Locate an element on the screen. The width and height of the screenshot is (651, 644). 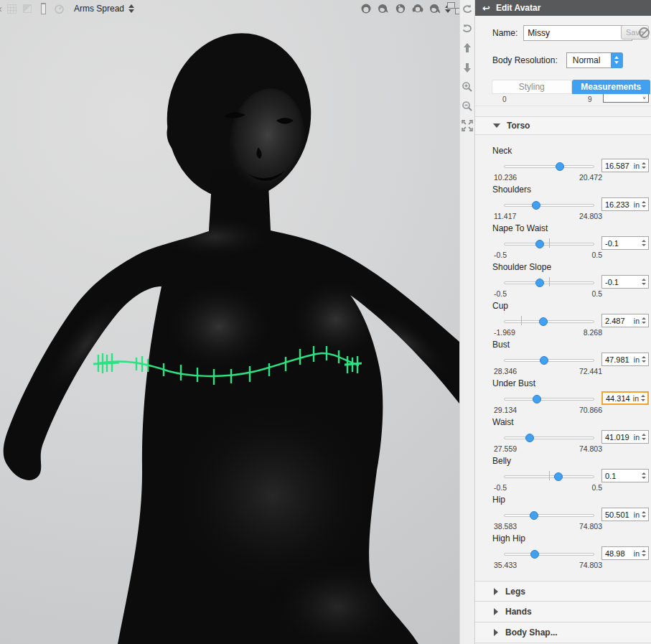
back-icon: ↩ is located at coordinates (487, 9).